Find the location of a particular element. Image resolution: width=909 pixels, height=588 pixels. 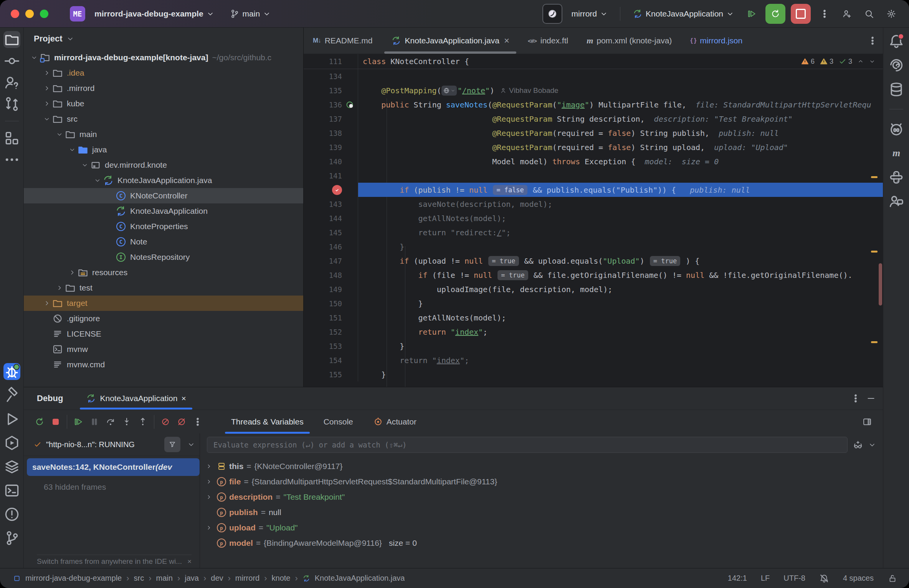

step-out-button is located at coordinates (143, 422).